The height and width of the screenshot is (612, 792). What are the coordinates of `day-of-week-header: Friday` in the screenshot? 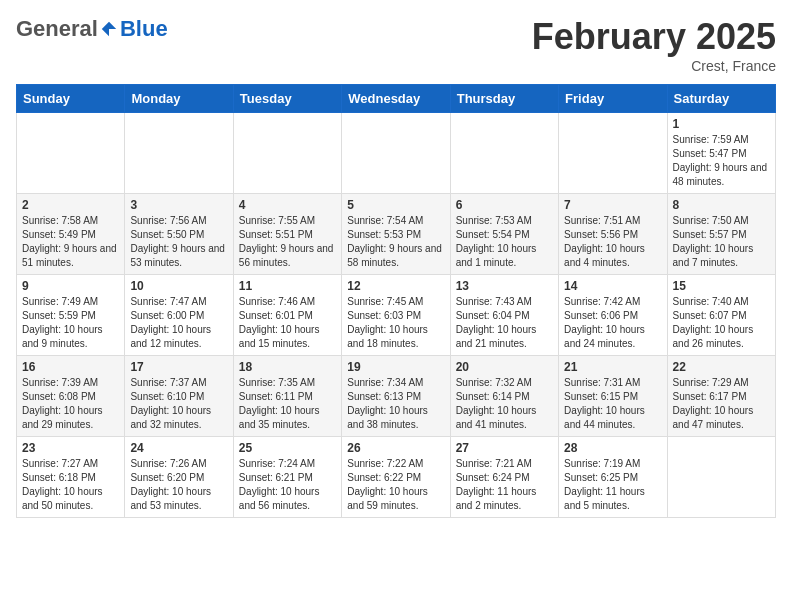 It's located at (613, 99).